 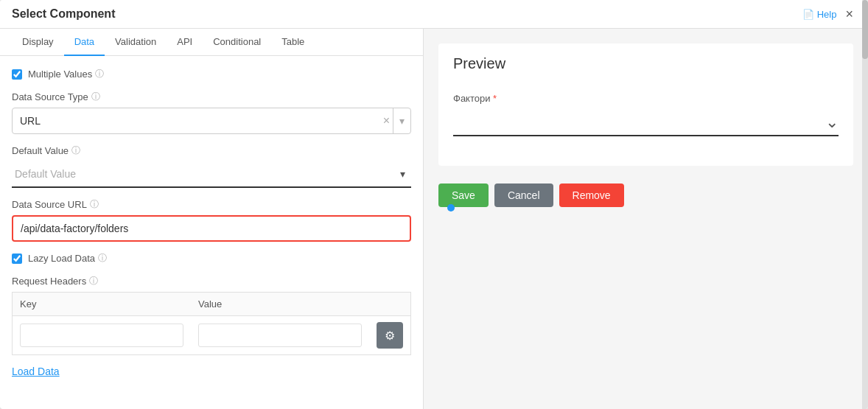 I want to click on settings-button: ⚙, so click(x=390, y=335).